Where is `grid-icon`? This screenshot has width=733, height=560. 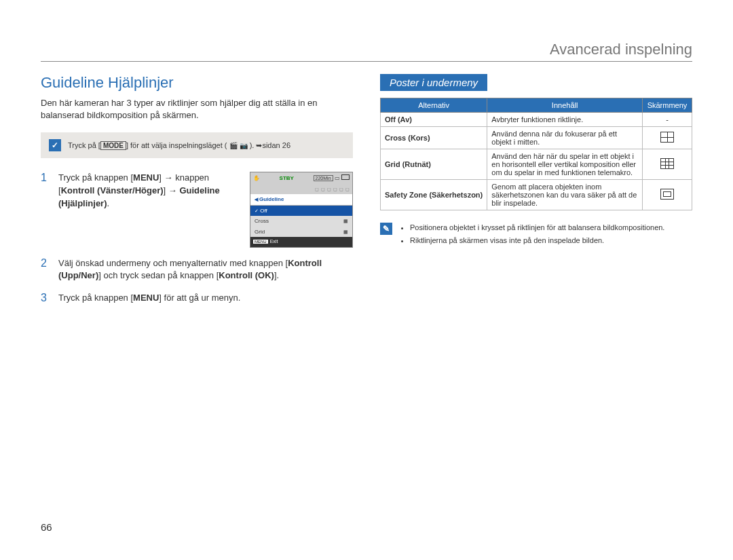
grid-icon is located at coordinates (667, 164).